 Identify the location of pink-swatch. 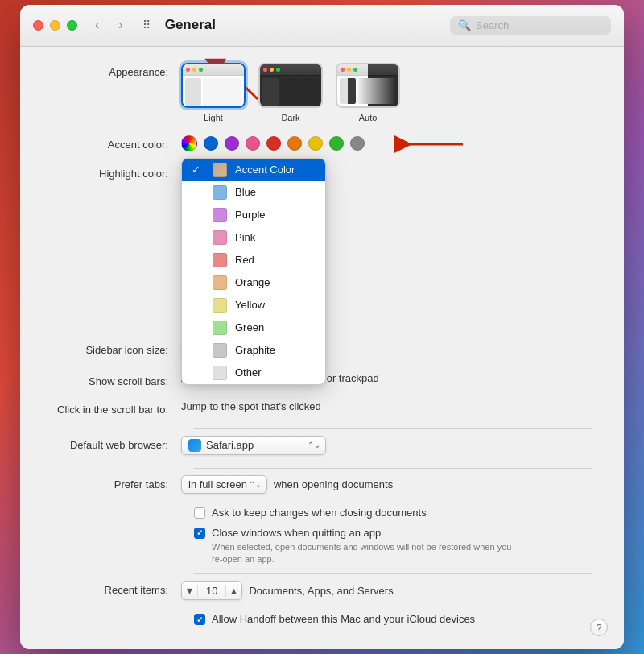
(220, 238).